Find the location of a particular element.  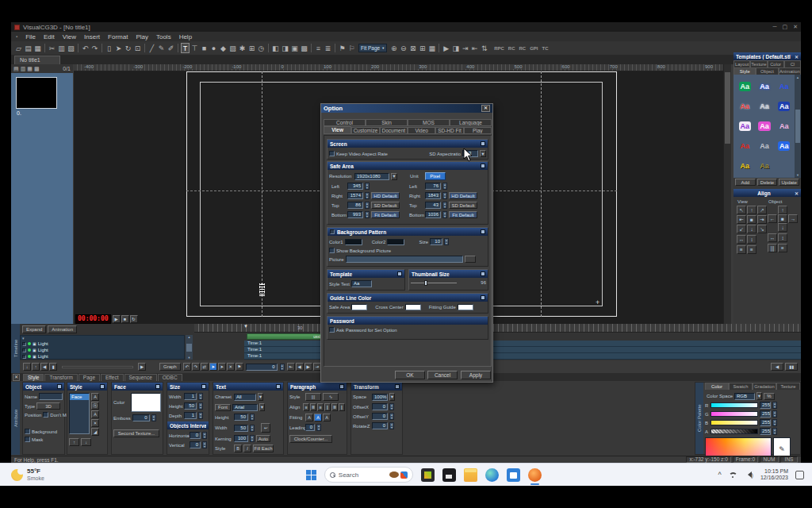

taskbar-app-dark is located at coordinates (449, 475).